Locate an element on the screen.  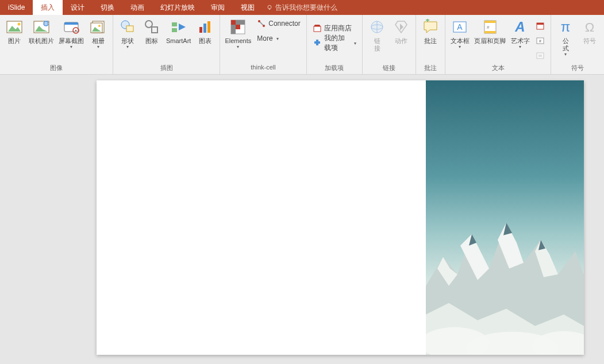
smartart-icon is located at coordinates (179, 27).